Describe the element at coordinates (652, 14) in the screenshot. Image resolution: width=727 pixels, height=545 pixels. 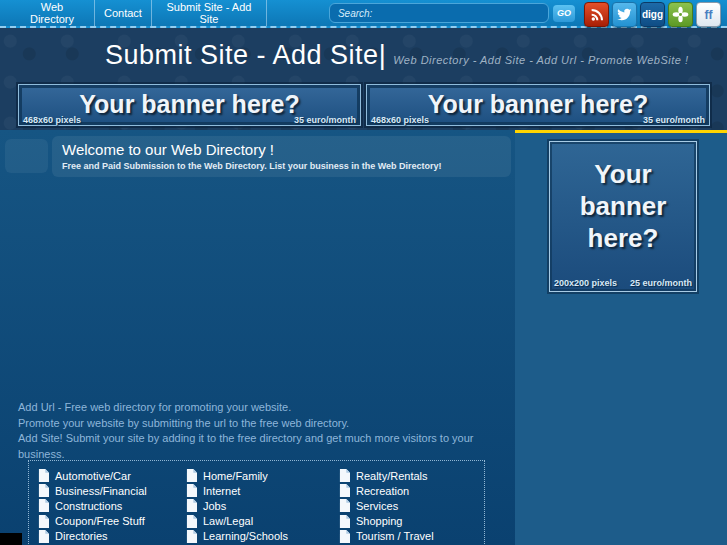
I see `digg-label: digg` at that location.